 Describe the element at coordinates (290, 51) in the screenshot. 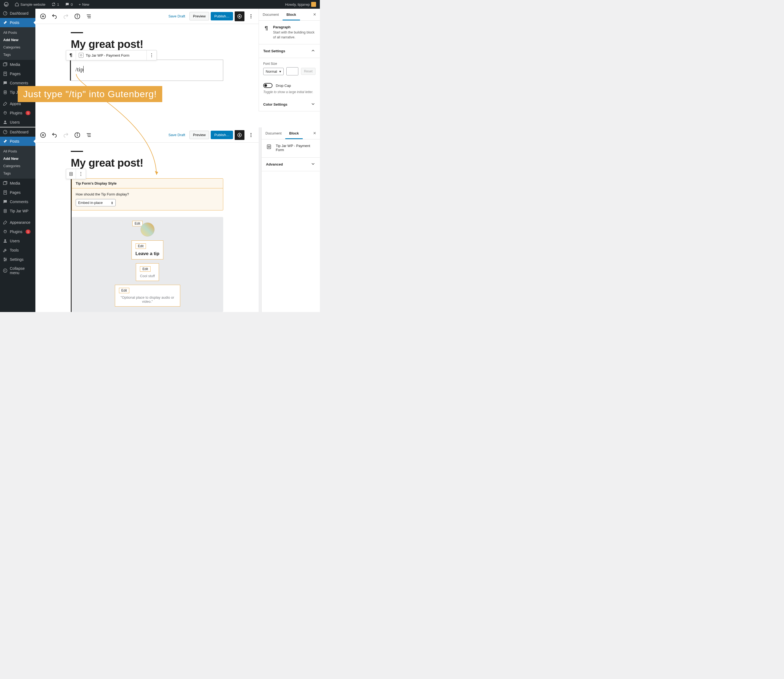

I see `text-settings-header: Text Settings` at that location.